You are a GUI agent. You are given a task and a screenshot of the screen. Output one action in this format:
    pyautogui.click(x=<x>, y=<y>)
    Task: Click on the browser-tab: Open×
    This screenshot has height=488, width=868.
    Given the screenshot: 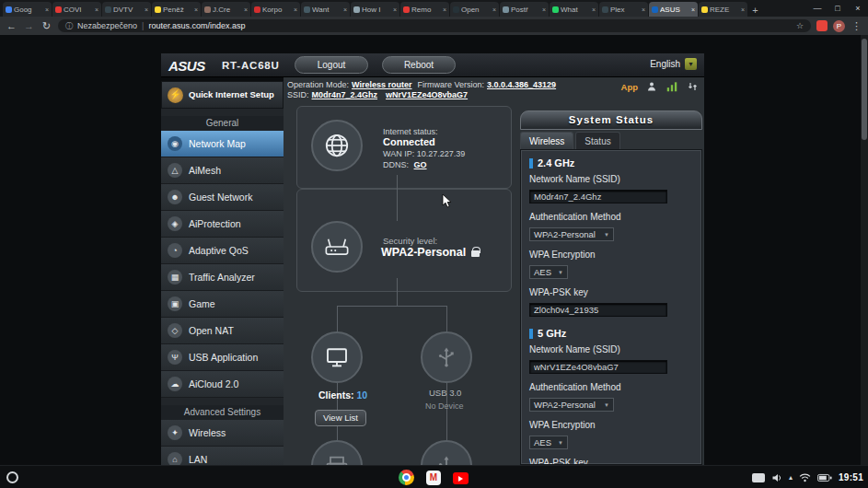 What is the action you would take?
    pyautogui.click(x=475, y=9)
    